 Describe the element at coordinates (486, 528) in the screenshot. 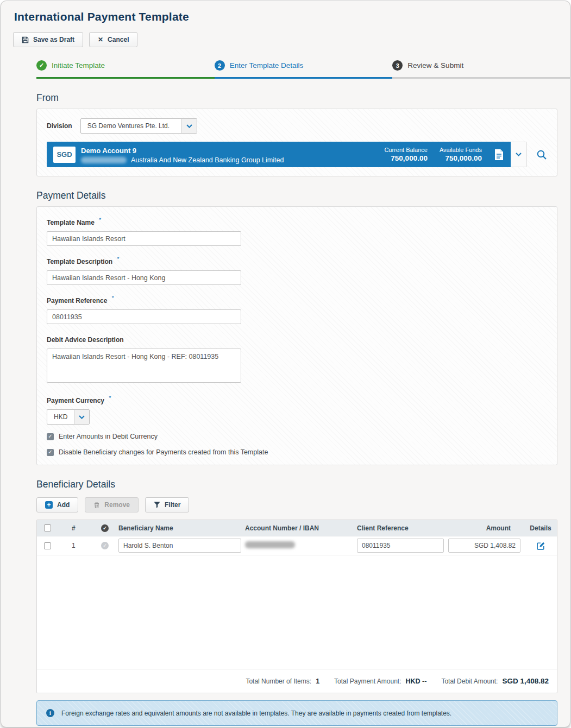

I see `header-amount: Amount` at that location.